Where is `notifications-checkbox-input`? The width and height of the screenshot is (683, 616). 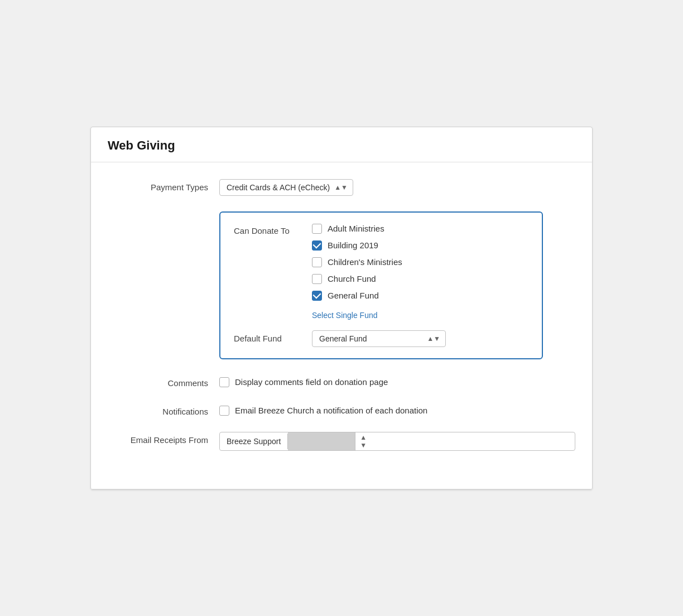
notifications-checkbox-input is located at coordinates (224, 411).